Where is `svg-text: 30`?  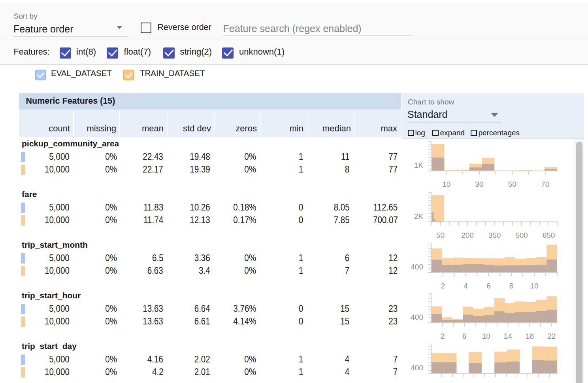
svg-text: 30 is located at coordinates (479, 184).